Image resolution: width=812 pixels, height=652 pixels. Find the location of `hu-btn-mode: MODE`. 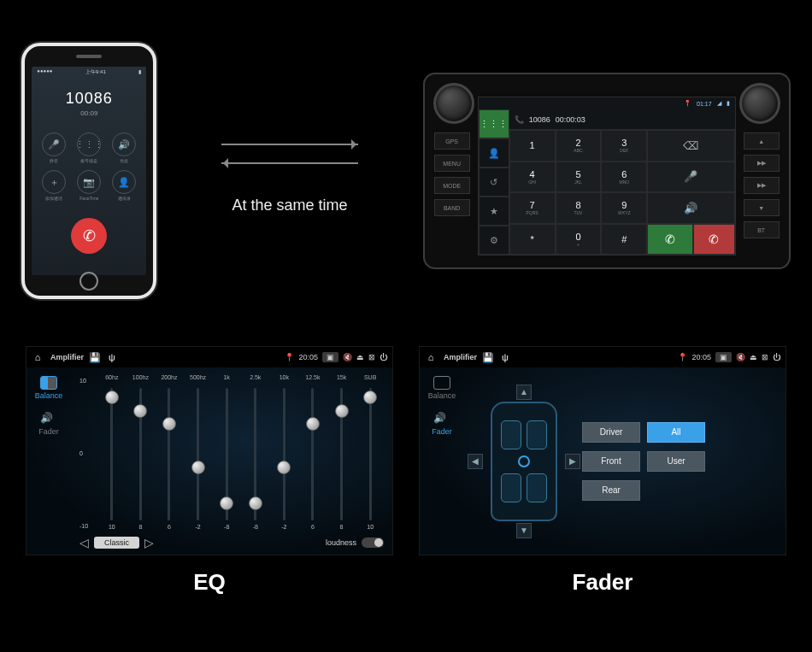

hu-btn-mode: MODE is located at coordinates (452, 185).